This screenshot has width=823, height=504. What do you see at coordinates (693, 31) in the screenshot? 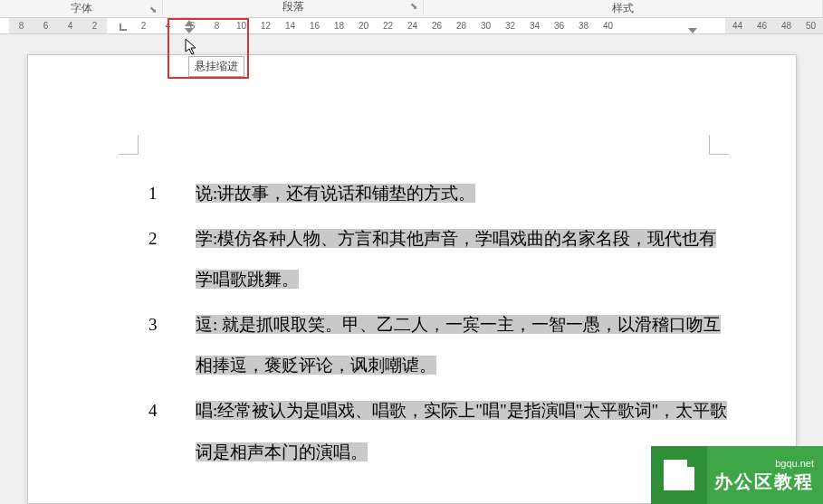
I see `right-indent-marker-icon` at bounding box center [693, 31].